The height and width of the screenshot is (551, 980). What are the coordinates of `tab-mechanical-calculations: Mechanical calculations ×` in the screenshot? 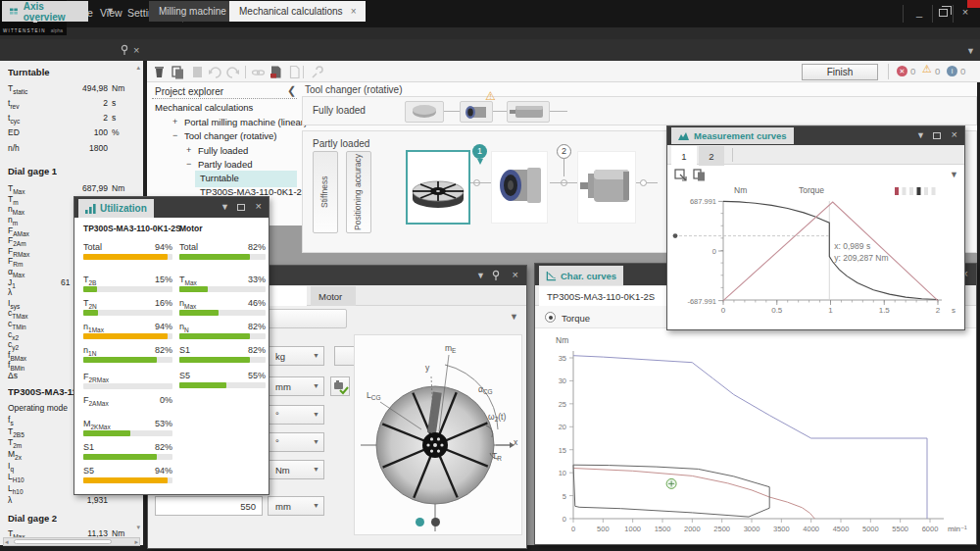 It's located at (298, 12).